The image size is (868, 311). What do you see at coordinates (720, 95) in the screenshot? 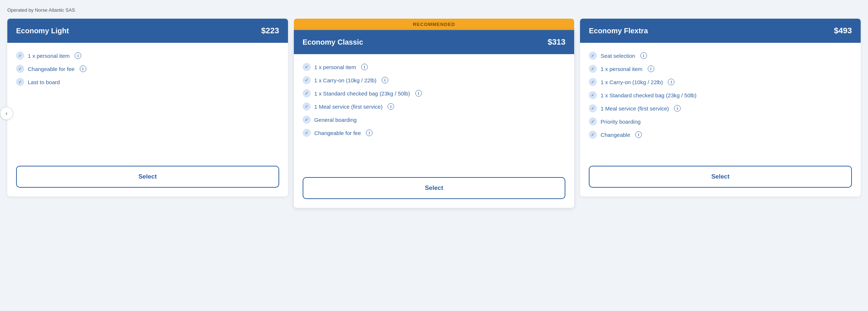
I see `list-item: ✓1 x Standard checked bag (23kg / 50lb)` at bounding box center [720, 95].